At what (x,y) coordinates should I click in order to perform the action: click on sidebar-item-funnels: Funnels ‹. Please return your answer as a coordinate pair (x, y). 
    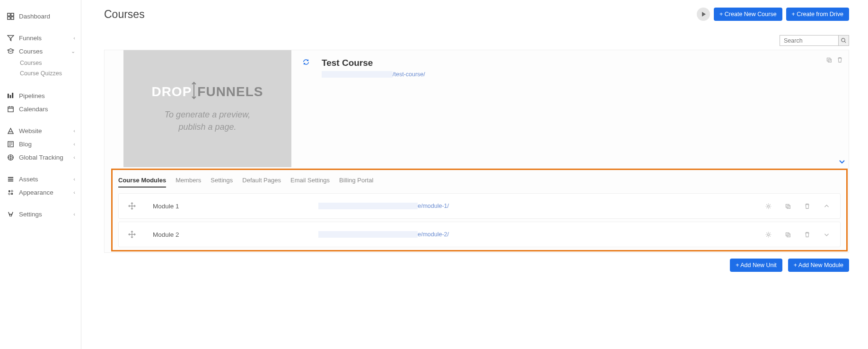
    Looking at the image, I should click on (41, 38).